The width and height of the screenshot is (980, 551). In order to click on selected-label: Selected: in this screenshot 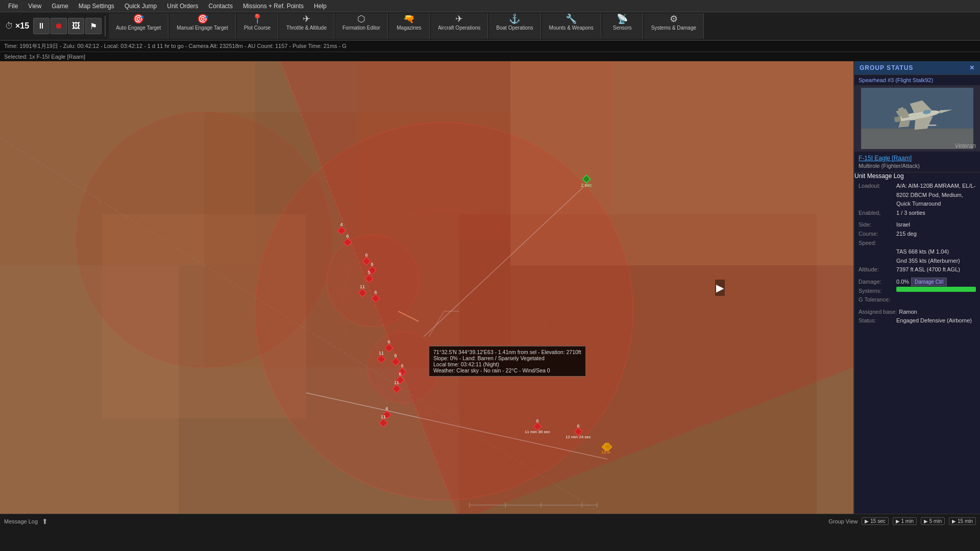, I will do `click(16, 57)`.